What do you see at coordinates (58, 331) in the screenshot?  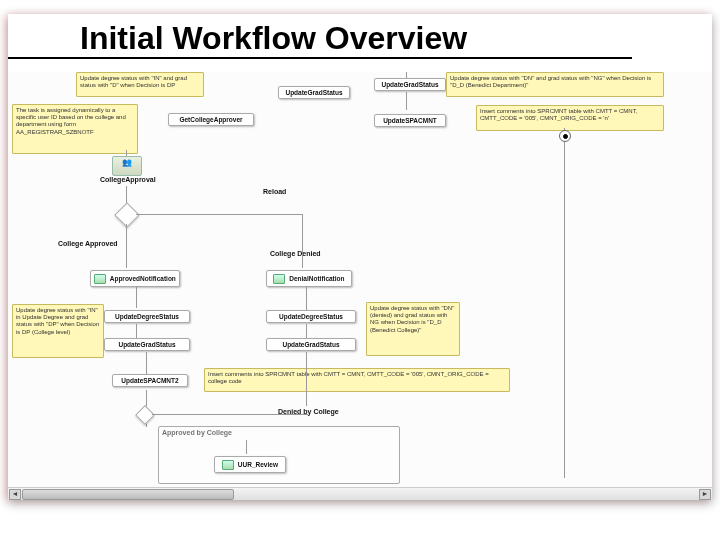 I see `note-update-degree-college-left: Update degree status with "IN" in Update…` at bounding box center [58, 331].